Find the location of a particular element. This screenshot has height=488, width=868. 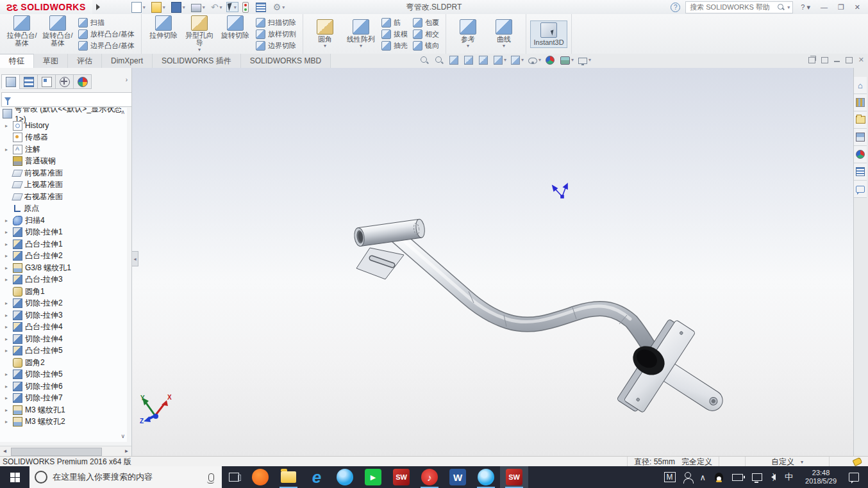

scroll-left-icon: ◄ is located at coordinates (5, 451).